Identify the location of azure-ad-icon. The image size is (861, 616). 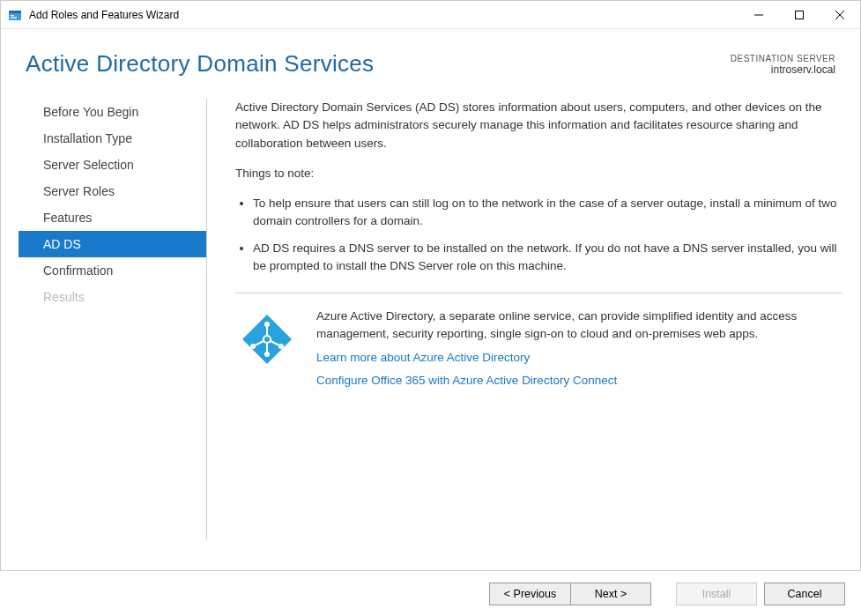
(267, 349).